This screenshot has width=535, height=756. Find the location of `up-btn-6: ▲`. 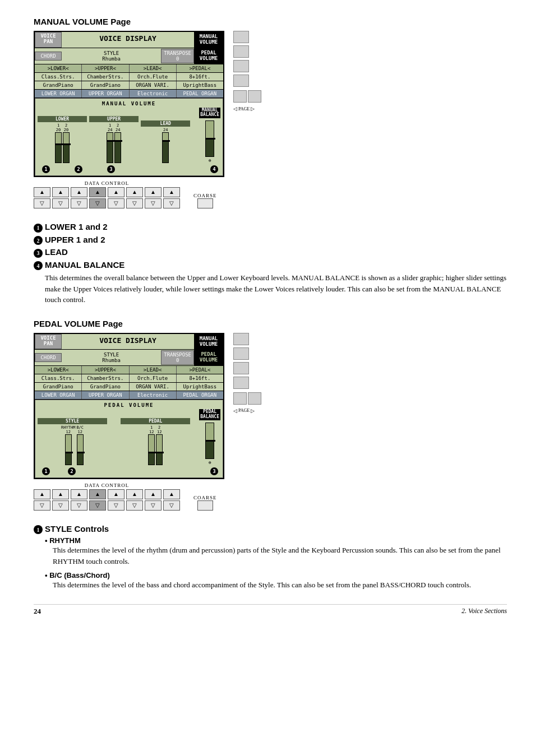

up-btn-6: ▲ is located at coordinates (135, 192).